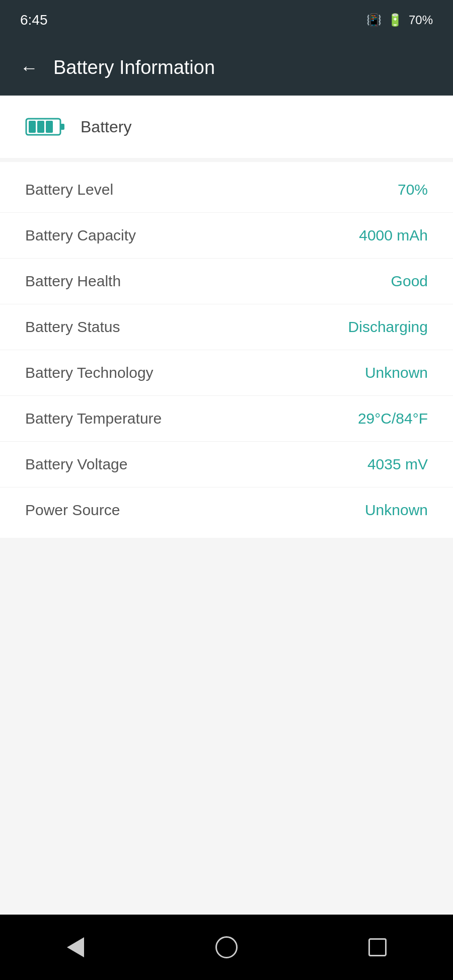  Describe the element at coordinates (134, 67) in the screenshot. I see `app-bar-title: Battery Information` at that location.